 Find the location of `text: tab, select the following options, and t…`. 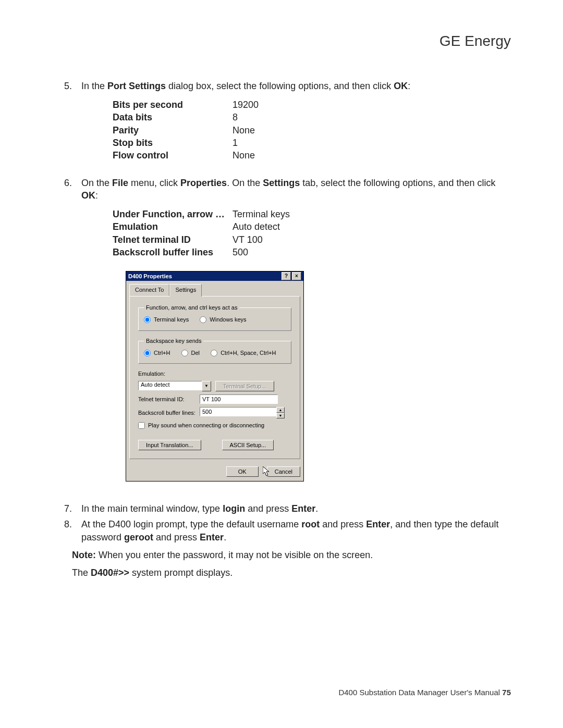

text: tab, select the following options, and t… is located at coordinates (397, 183).